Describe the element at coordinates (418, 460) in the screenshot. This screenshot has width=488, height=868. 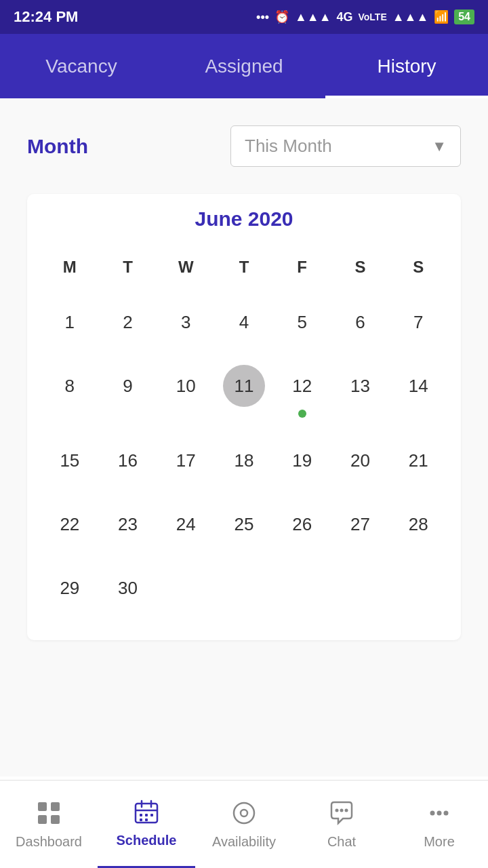
I see `cal-day-21: 21` at that location.